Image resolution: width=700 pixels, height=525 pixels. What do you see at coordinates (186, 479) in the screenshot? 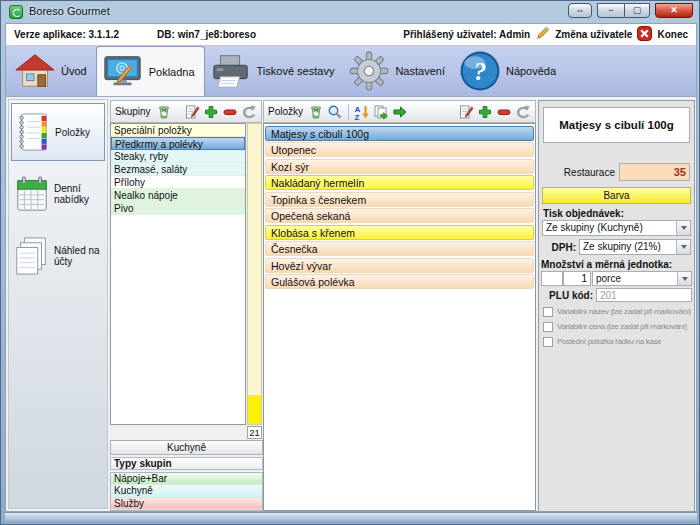
I see `group-type-row: Nápoje+Bar` at bounding box center [186, 479].